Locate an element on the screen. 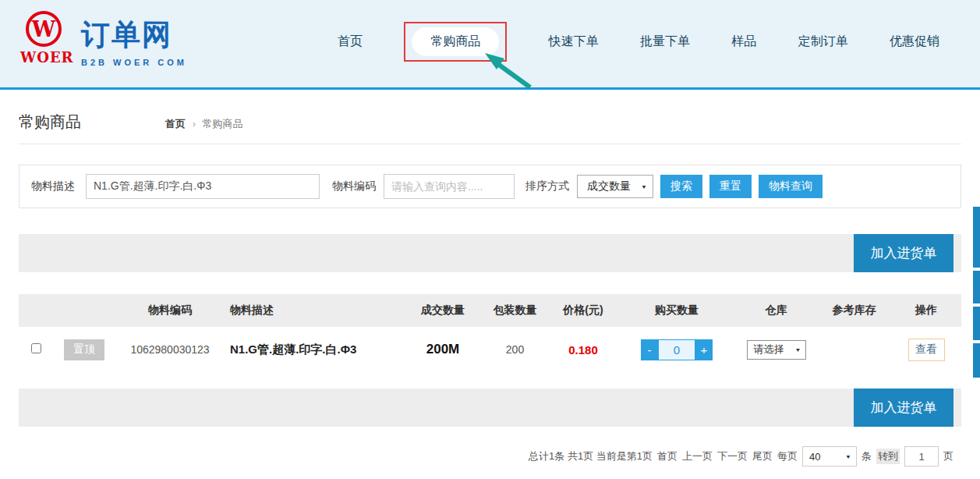  page-last-link: 尾页 is located at coordinates (762, 456).